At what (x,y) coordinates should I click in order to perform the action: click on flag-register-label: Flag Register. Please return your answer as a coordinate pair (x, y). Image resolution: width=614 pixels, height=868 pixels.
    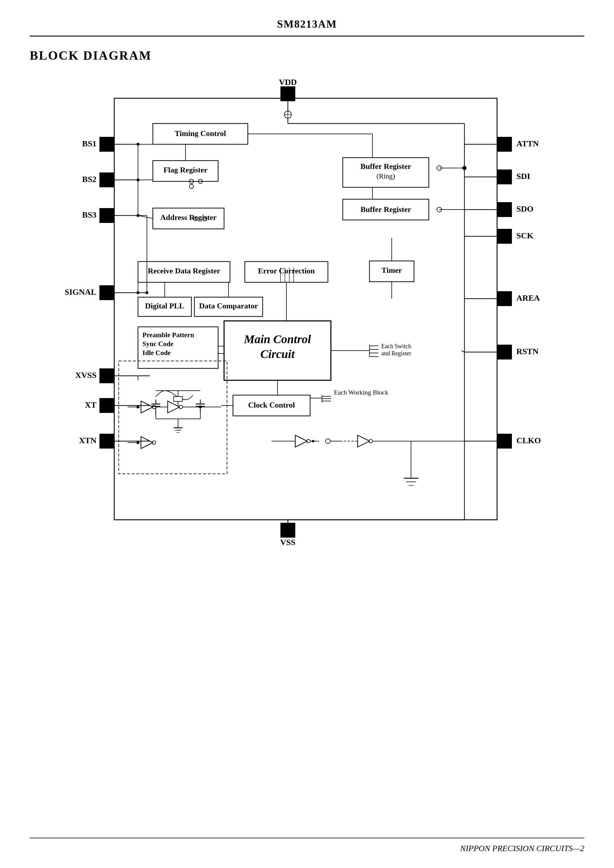
    Looking at the image, I should click on (185, 170).